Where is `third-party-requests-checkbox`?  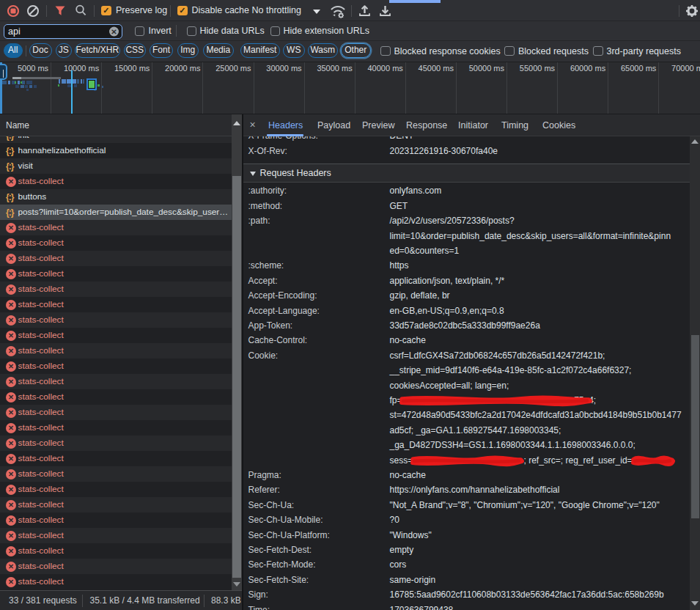 third-party-requests-checkbox is located at coordinates (598, 51).